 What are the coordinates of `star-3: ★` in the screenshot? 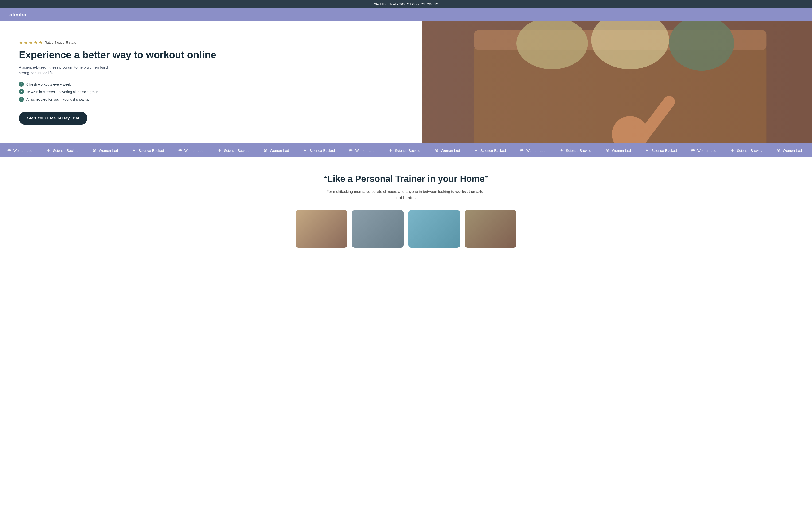 It's located at (31, 42).